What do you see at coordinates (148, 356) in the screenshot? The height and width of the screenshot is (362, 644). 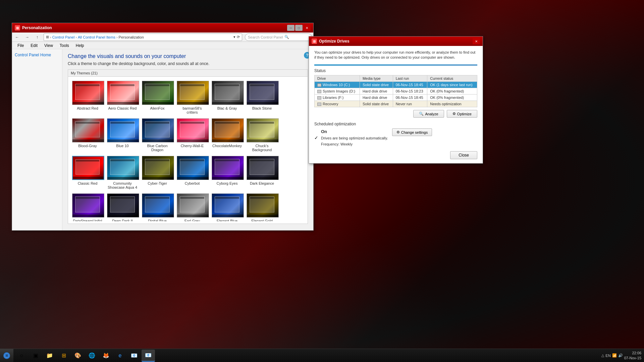 I see `taskbar-app-active: 📧` at bounding box center [148, 356].